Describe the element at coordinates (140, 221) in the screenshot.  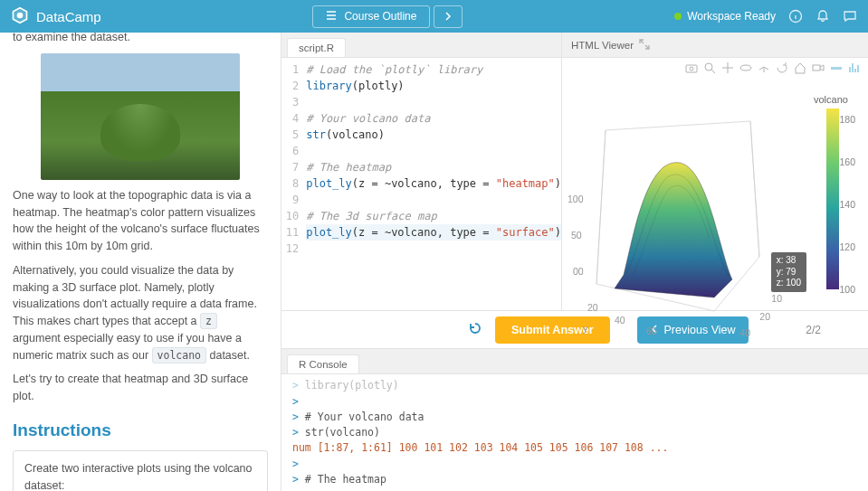
I see `lesson-para1: One way to look at the topographic data …` at that location.